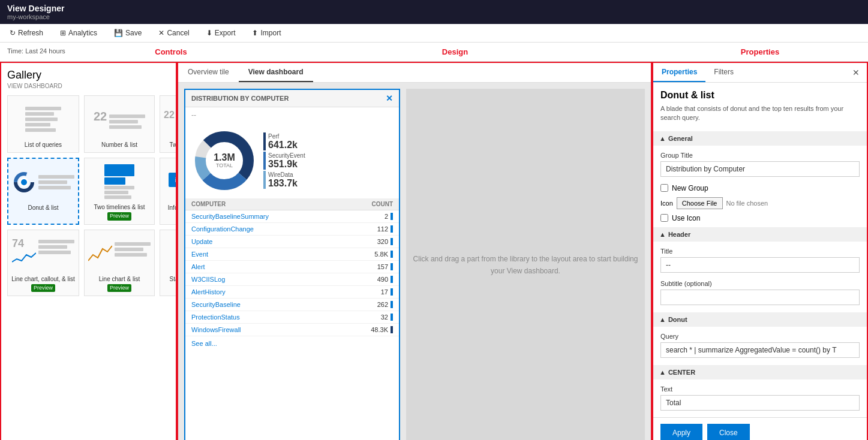  I want to click on donut-legend: Perf 641.2k SecurityEvent 351.9k, so click(284, 161).